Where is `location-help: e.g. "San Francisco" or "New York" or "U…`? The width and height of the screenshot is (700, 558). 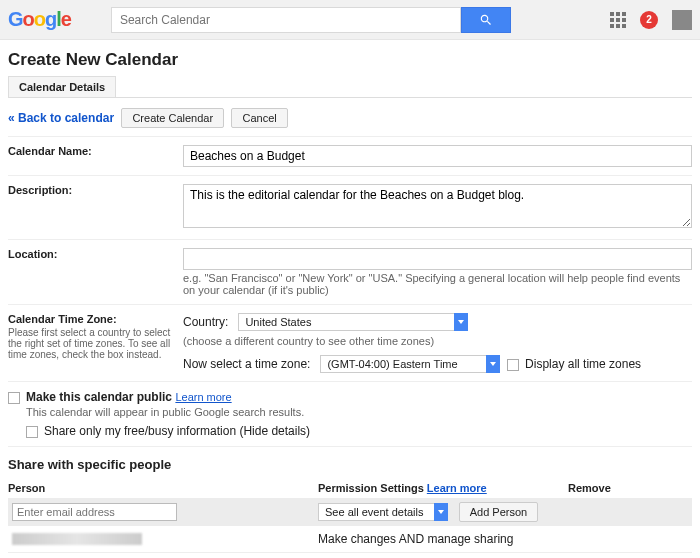 location-help: e.g. "San Francisco" or "New York" or "U… is located at coordinates (438, 284).